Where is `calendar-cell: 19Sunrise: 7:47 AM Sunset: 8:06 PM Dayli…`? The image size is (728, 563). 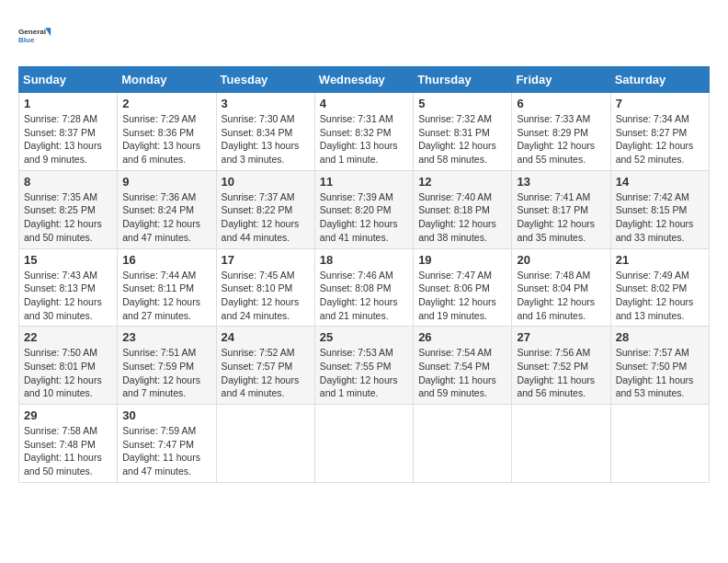 calendar-cell: 19Sunrise: 7:47 AM Sunset: 8:06 PM Dayli… is located at coordinates (463, 287).